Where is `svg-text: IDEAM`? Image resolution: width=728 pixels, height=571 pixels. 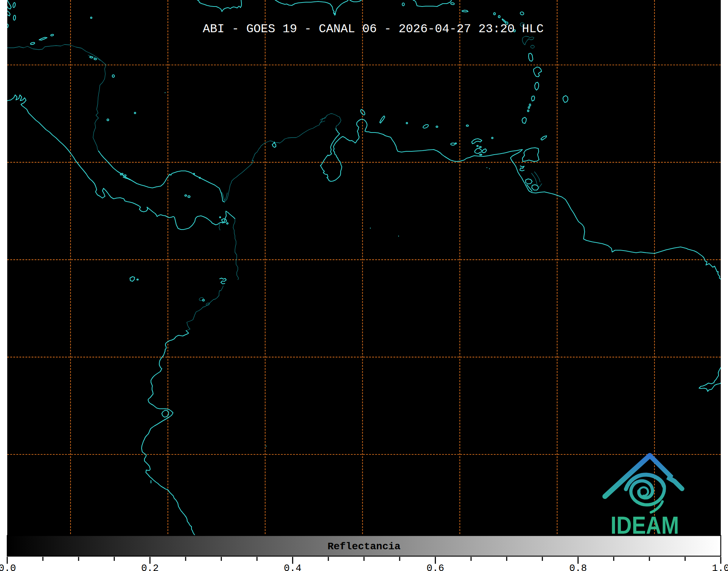 svg-text: IDEAM is located at coordinates (645, 525).